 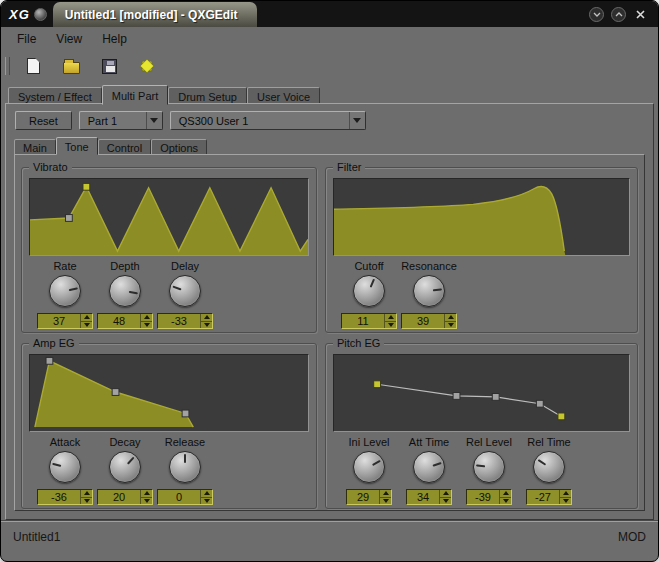 I want to click on reset-button: Reset, so click(x=44, y=120).